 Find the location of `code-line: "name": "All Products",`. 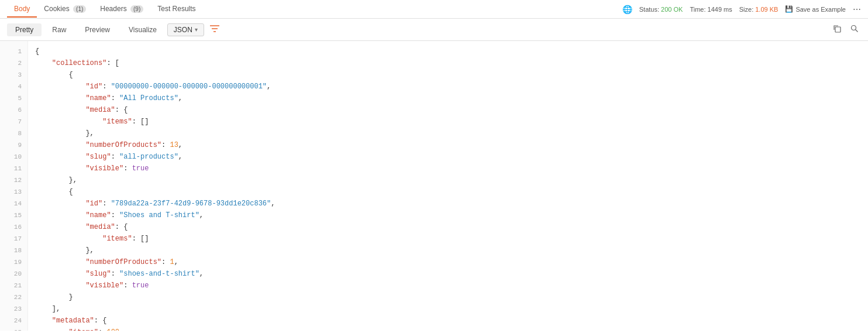

code-line: "name": "All Products", is located at coordinates (448, 98).